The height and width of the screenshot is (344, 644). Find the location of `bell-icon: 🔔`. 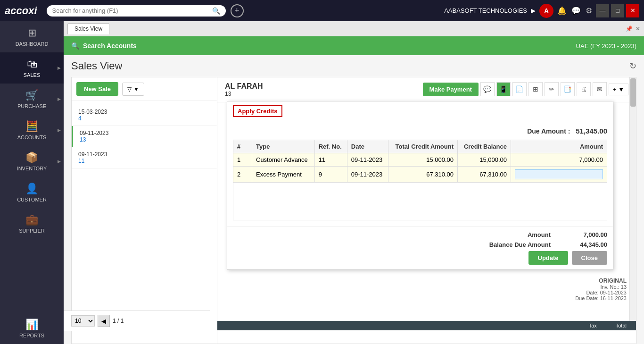

bell-icon: 🔔 is located at coordinates (562, 10).